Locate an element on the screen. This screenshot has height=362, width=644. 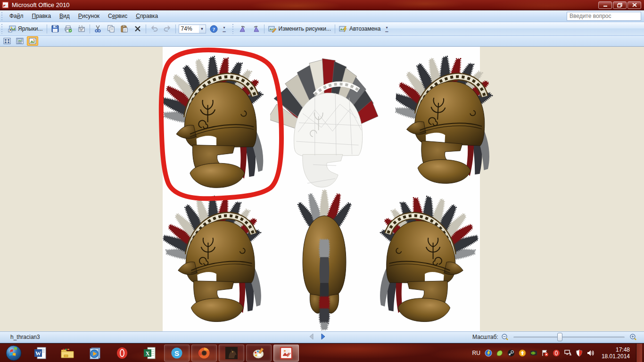
taskbar-game-button is located at coordinates (231, 353).